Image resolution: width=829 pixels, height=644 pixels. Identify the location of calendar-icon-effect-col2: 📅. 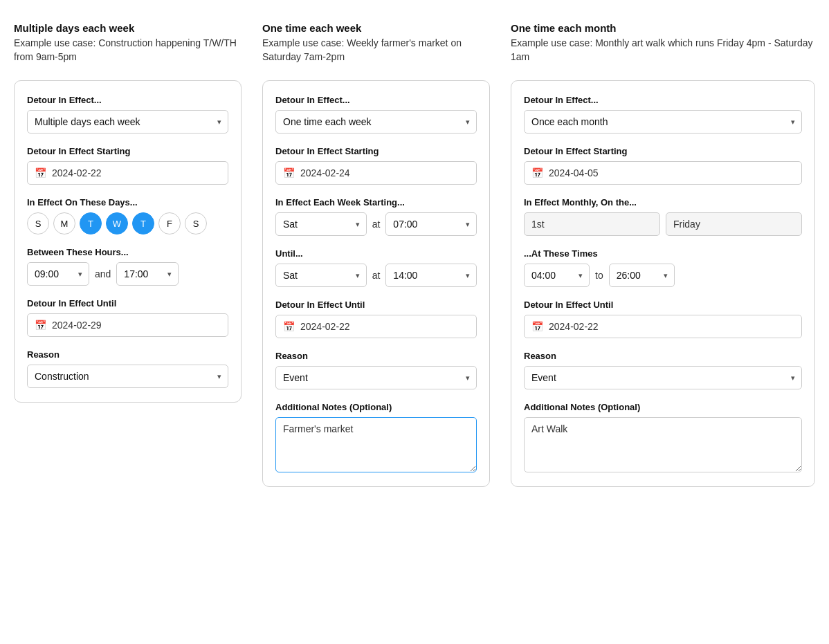
(289, 326).